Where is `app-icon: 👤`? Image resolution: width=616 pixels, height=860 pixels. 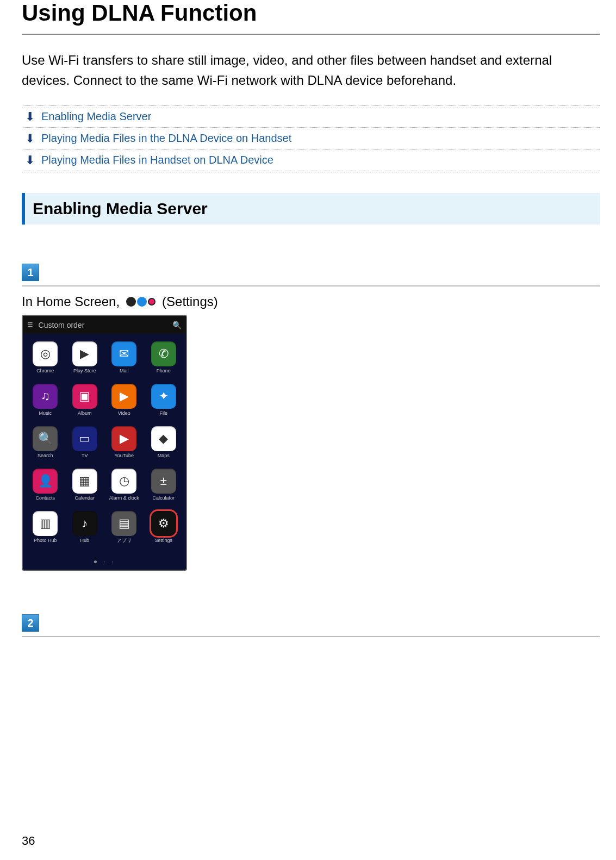
app-icon: 👤 is located at coordinates (45, 481).